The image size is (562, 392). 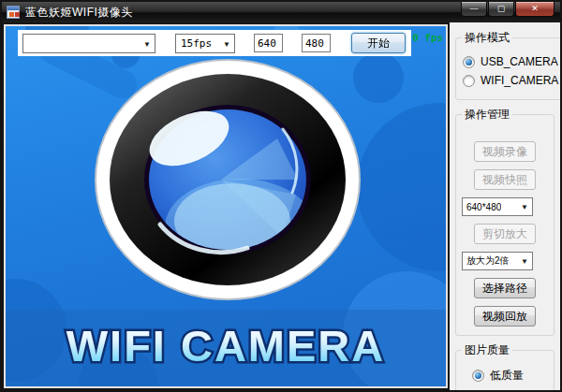 What do you see at coordinates (508, 9) in the screenshot?
I see `window-controls: — ▢ ✕` at bounding box center [508, 9].